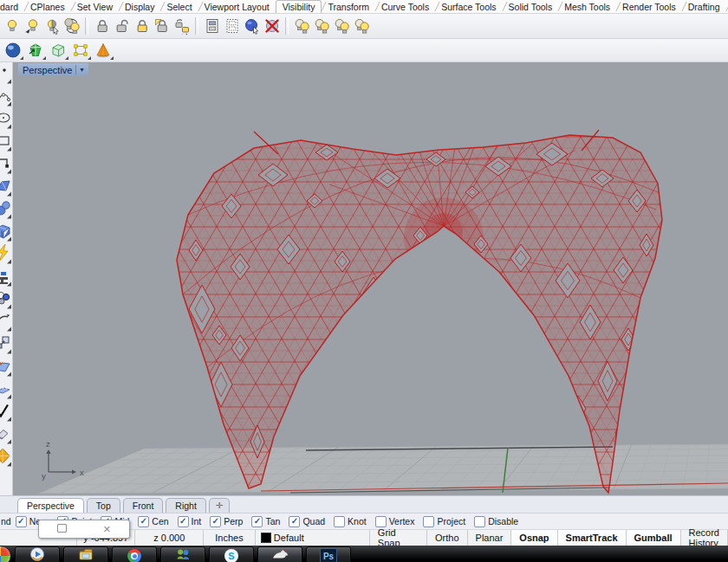 This screenshot has height=562, width=728. I want to click on rotate-arc-icon, so click(6, 321).